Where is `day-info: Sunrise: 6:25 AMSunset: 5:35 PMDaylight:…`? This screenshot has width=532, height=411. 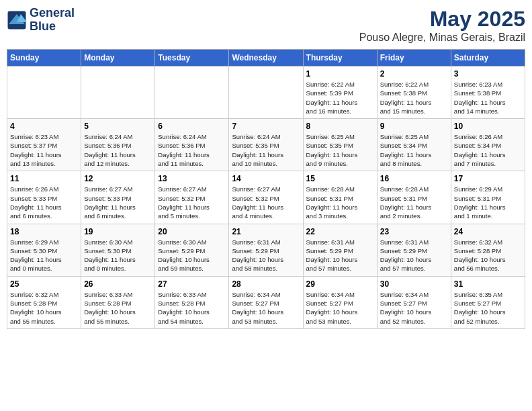 day-info: Sunrise: 6:25 AMSunset: 5:35 PMDaylight:… is located at coordinates (340, 150).